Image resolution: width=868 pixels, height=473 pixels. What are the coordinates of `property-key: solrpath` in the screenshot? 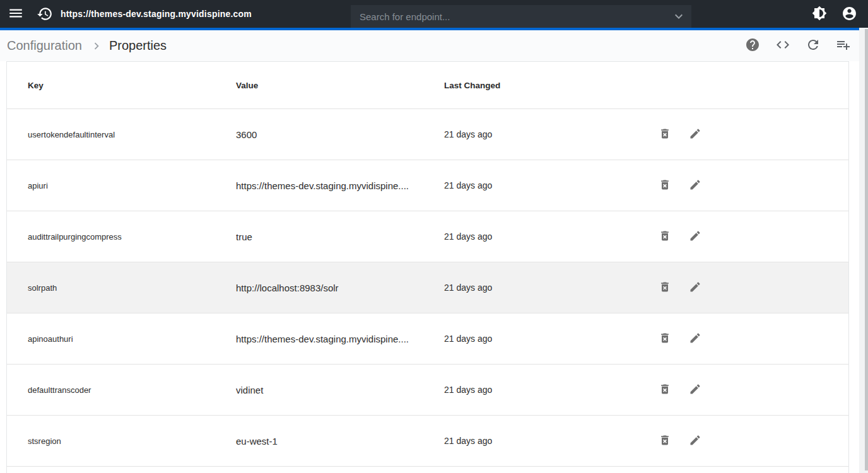 It's located at (132, 288).